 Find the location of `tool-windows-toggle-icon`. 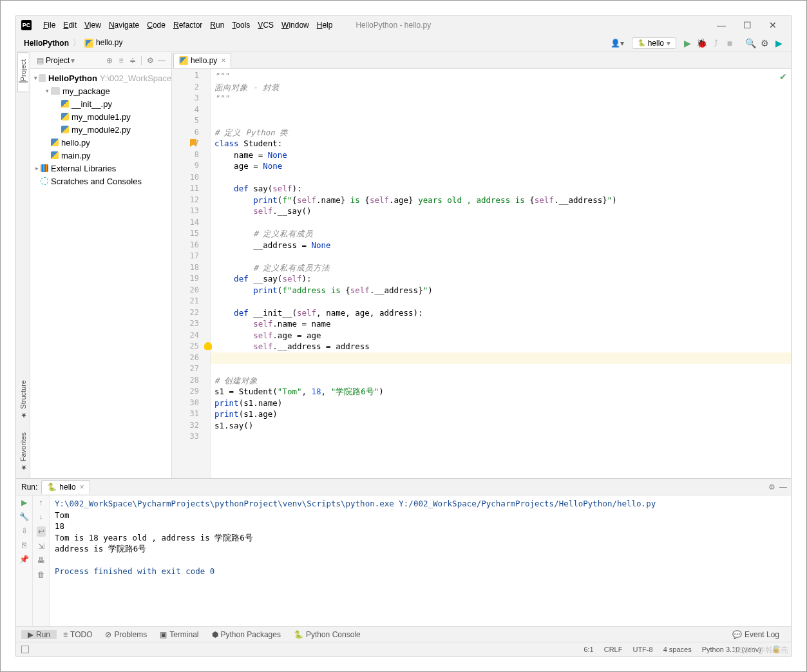

tool-windows-toggle-icon is located at coordinates (25, 649).